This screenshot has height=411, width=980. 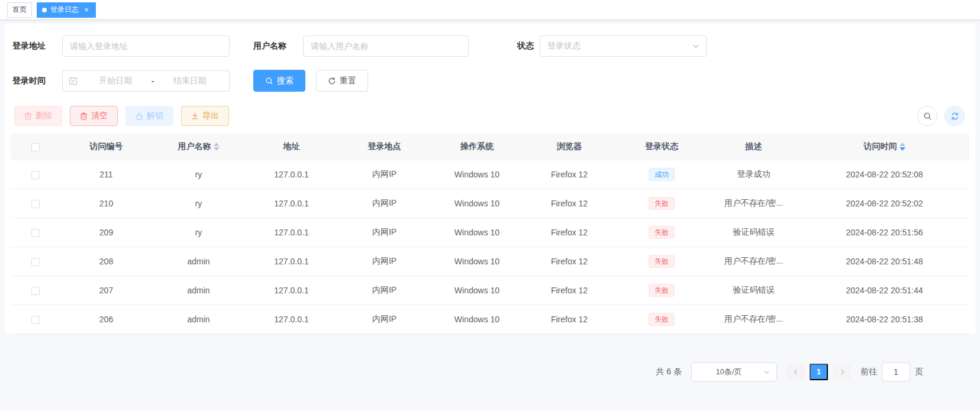 I want to click on column-header-user-name: 用户名称, so click(x=199, y=147).